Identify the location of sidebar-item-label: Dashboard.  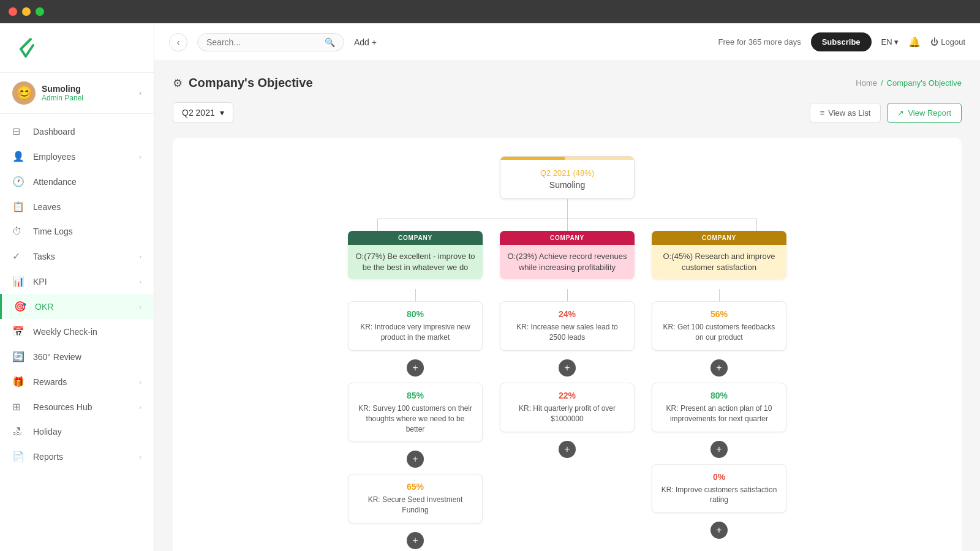
(54, 132).